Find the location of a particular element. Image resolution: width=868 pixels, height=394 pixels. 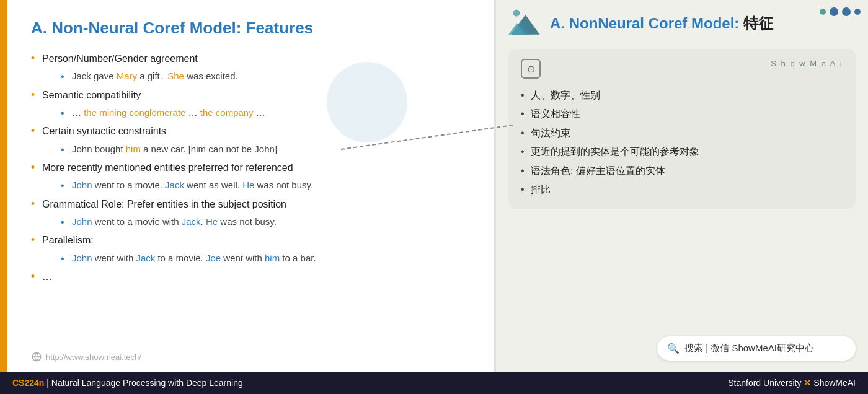

highlight-he2: He is located at coordinates (212, 222).